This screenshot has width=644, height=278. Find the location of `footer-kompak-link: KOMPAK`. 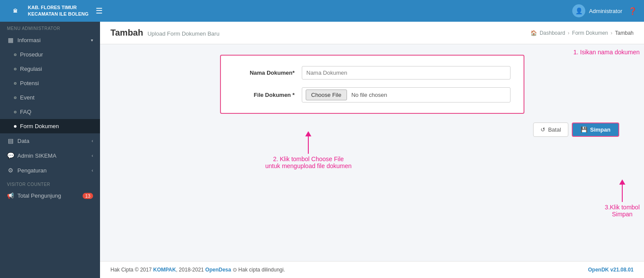

footer-kompak-link: KOMPAK is located at coordinates (164, 270).